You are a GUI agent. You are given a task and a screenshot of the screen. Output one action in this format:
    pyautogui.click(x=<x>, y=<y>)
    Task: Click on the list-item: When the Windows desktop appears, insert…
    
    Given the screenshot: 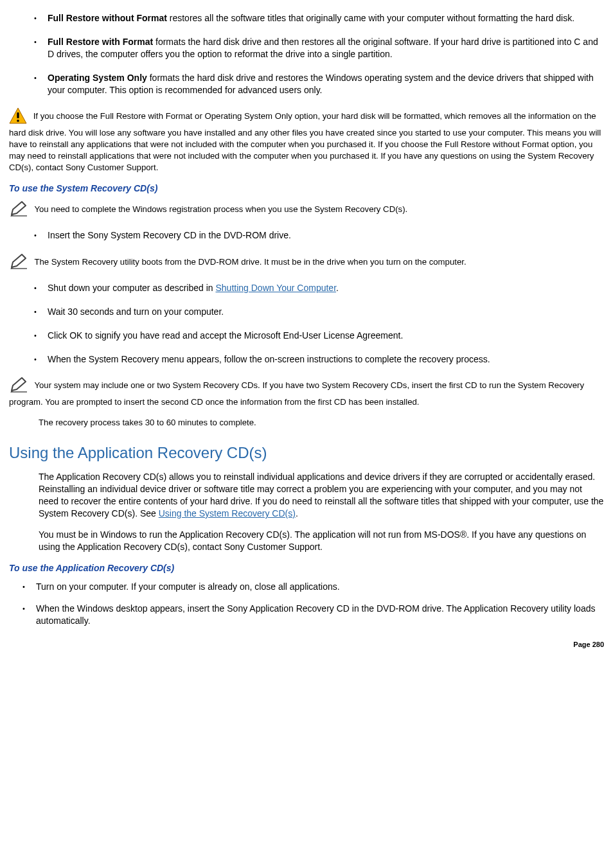 What is the action you would take?
    pyautogui.click(x=315, y=615)
    